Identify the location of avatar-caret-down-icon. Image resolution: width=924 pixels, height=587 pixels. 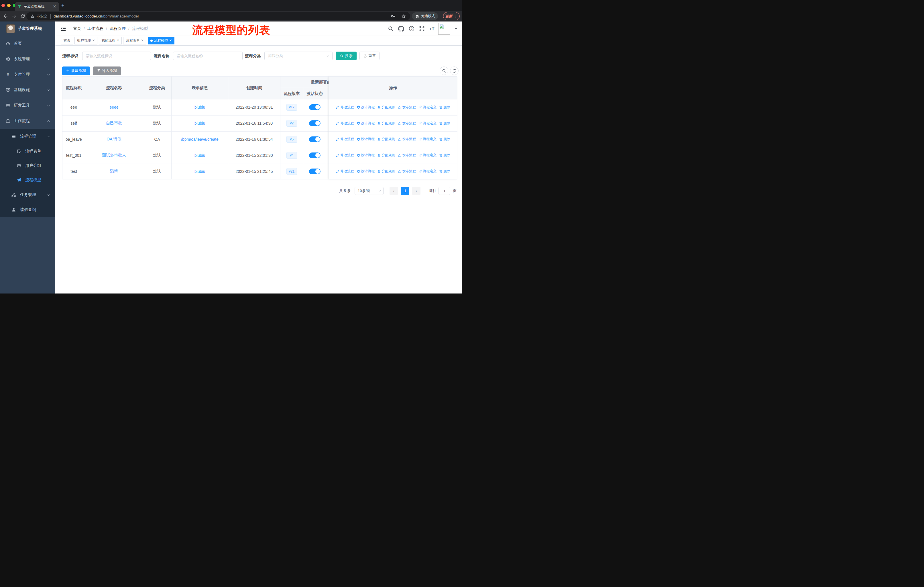
(456, 29).